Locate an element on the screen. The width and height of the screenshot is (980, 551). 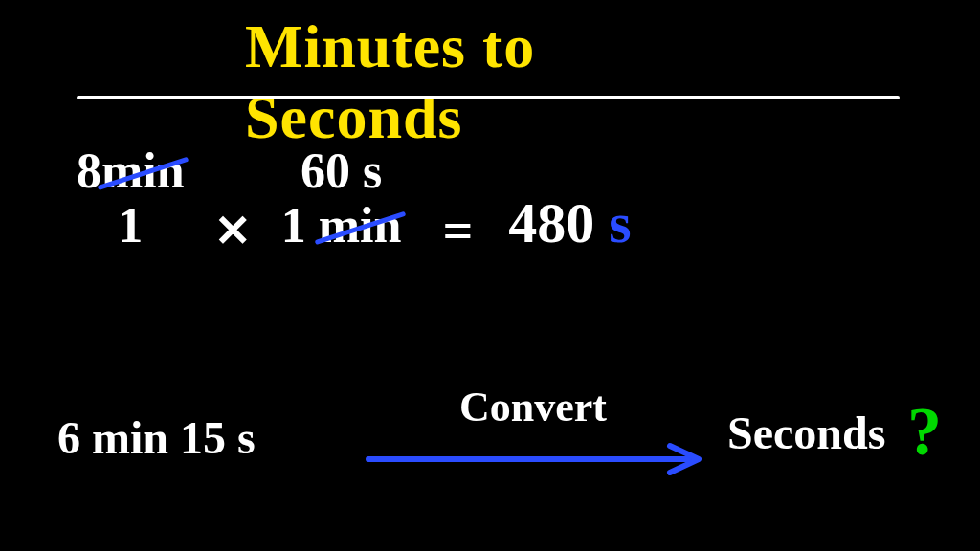
frac1-num-value: 8 is located at coordinates (89, 170).